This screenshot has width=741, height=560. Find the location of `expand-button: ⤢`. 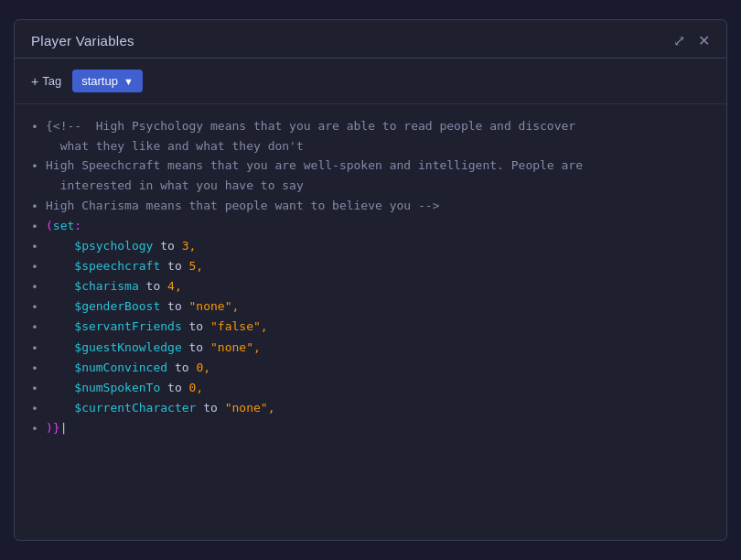

expand-button: ⤢ is located at coordinates (679, 41).